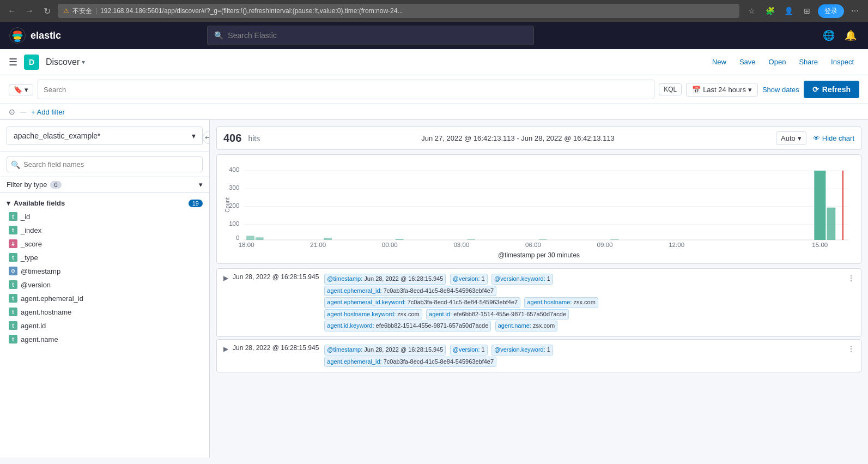 This screenshot has width=868, height=464. I want to click on result-header: ▶ Jun 28, 2022 @ 16:28:15.945 @timestamp…, so click(539, 303).